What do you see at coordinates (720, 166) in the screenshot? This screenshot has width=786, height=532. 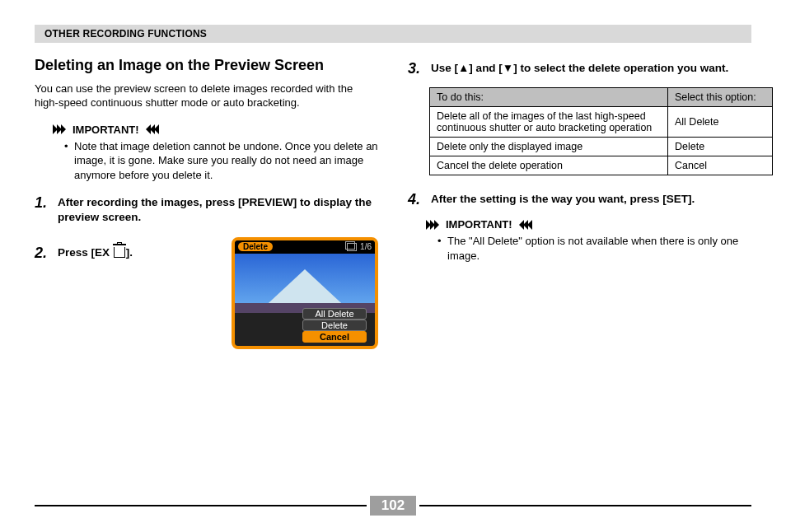 I see `table-cell-option: Cancel` at bounding box center [720, 166].